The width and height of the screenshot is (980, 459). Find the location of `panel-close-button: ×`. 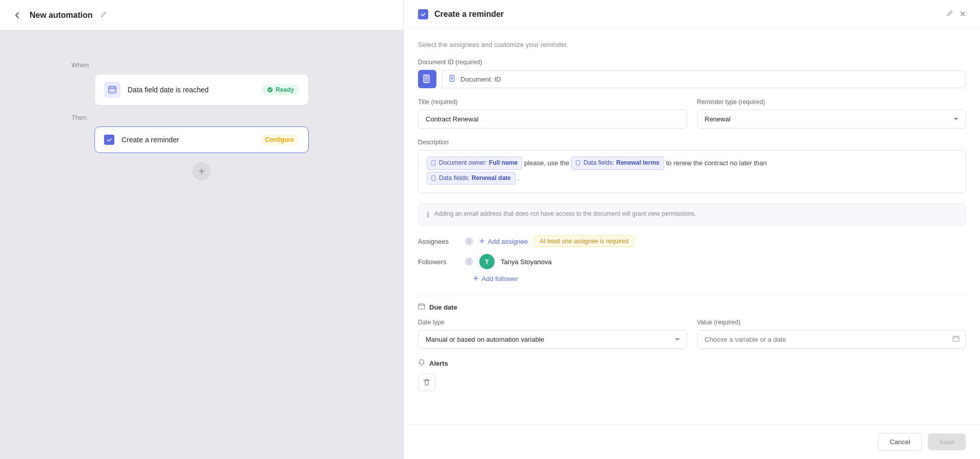

panel-close-button: × is located at coordinates (963, 14).